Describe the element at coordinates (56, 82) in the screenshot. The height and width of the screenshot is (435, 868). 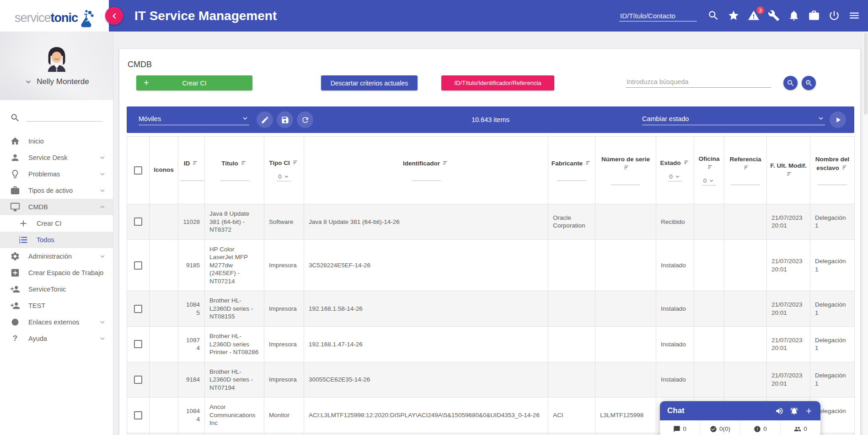
I see `user-menu: Nelly Monterde` at that location.